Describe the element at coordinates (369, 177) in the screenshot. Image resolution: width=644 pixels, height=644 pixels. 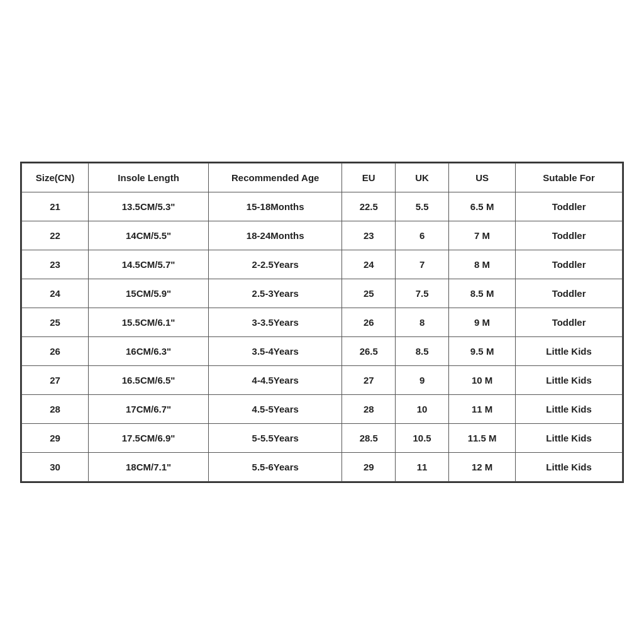
I see `col-header-eu: EU` at that location.